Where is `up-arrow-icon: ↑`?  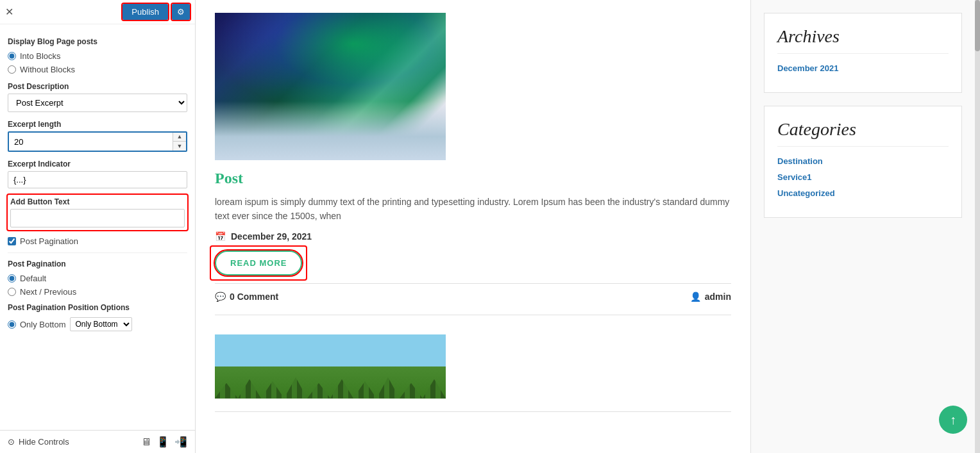 up-arrow-icon: ↑ is located at coordinates (953, 420).